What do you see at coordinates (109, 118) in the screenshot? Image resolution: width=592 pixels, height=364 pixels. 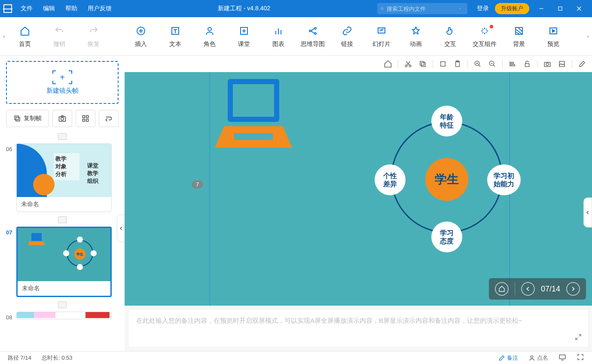 I see `loop-button` at bounding box center [109, 118].